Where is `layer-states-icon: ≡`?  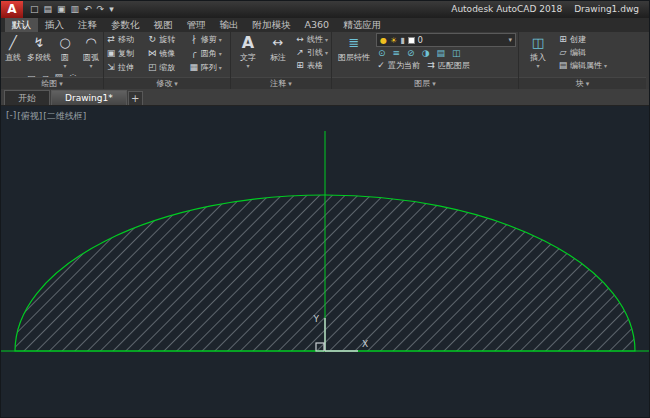 layer-states-icon: ≡ is located at coordinates (397, 53).